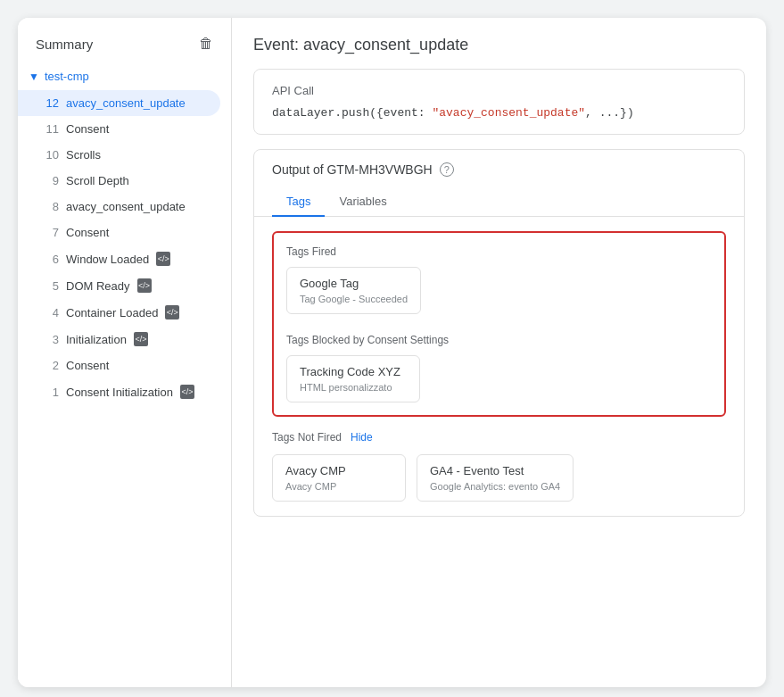 The image size is (784, 697). What do you see at coordinates (120, 180) in the screenshot?
I see `sidebar-item-9: 9 Scroll Depth` at bounding box center [120, 180].